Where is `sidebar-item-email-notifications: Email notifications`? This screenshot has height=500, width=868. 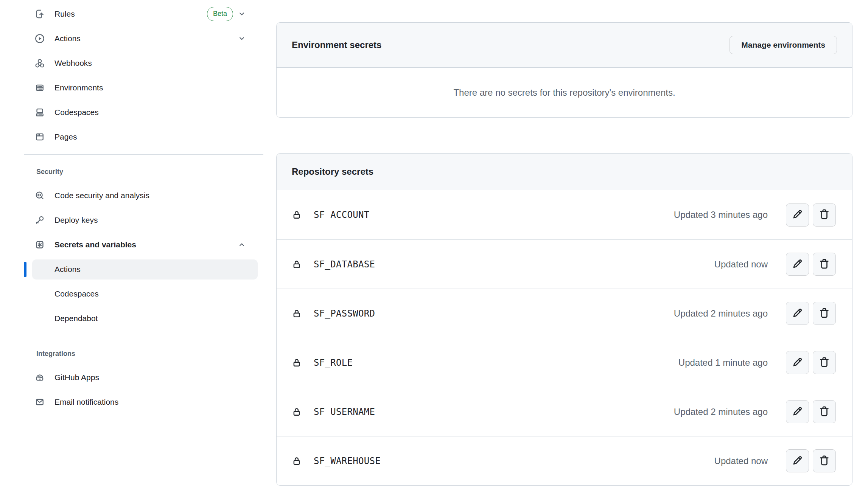
sidebar-item-email-notifications: Email notifications is located at coordinates (144, 402).